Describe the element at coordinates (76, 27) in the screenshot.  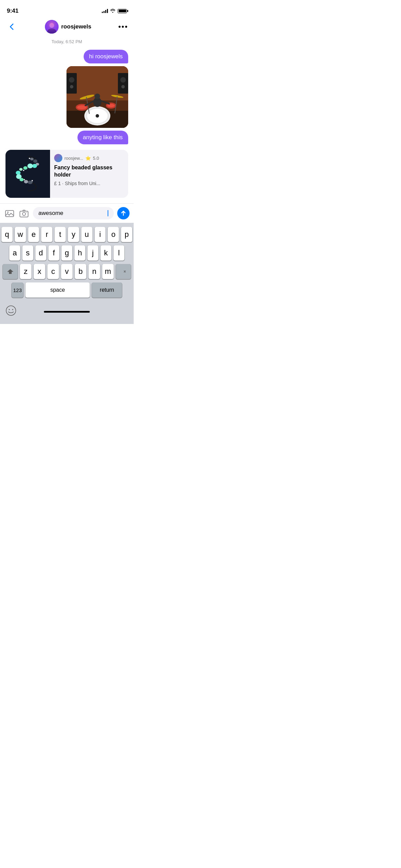
I see `nav-username: roosjewels` at that location.